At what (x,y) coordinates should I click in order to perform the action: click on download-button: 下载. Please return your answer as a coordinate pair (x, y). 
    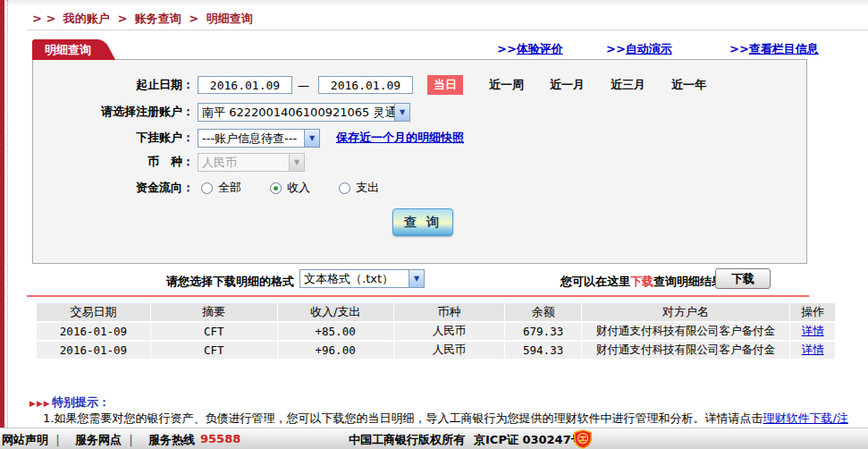
    Looking at the image, I should click on (743, 279).